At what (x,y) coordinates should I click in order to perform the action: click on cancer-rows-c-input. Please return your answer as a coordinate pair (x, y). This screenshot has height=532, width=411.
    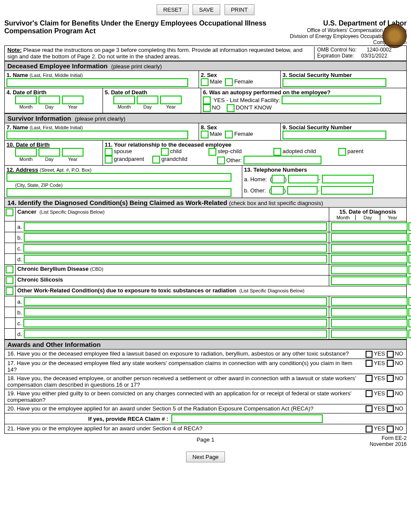
    Looking at the image, I should click on (175, 248).